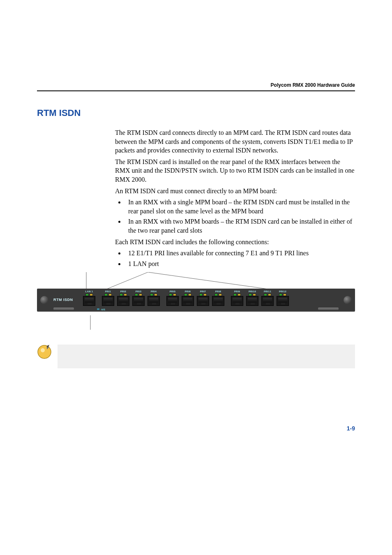  Describe the element at coordinates (89, 300) in the screenshot. I see `lan-port: LAN 1` at that location.